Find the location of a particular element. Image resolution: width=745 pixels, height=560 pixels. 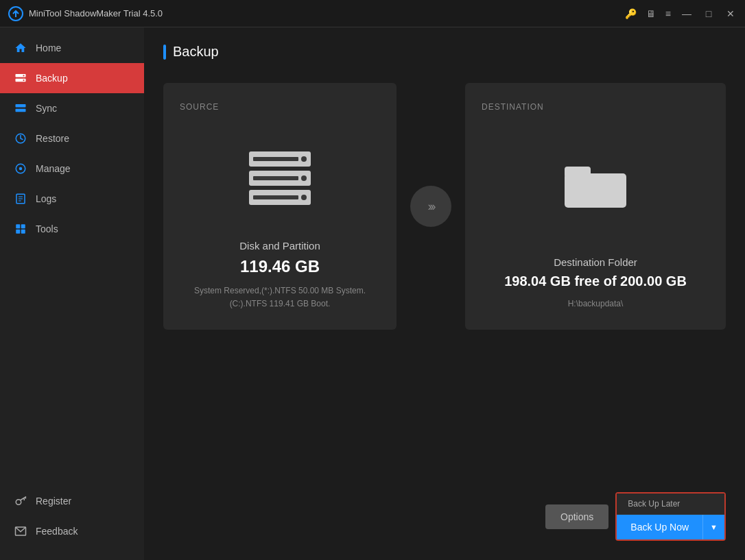

source-size: 119.46 GB is located at coordinates (280, 267).